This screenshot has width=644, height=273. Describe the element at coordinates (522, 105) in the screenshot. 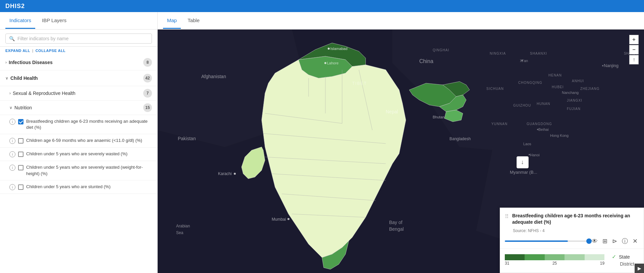

I see `svg-text: GUIZHOU` at that location.